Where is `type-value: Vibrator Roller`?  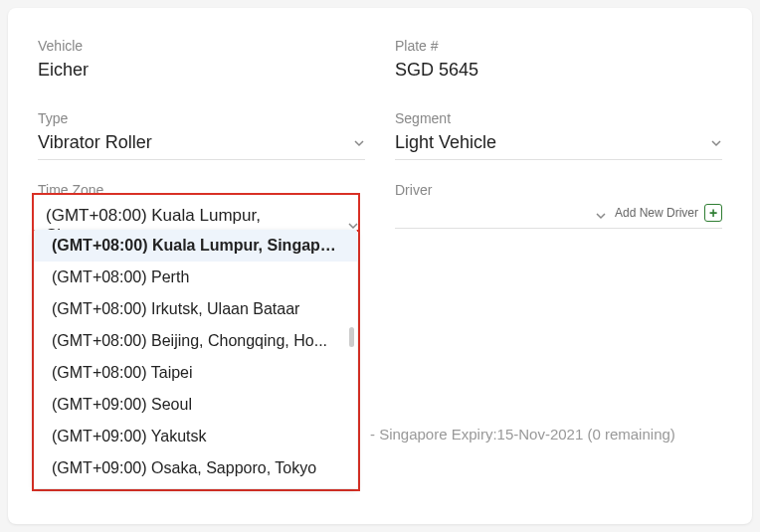
type-value: Vibrator Roller is located at coordinates (95, 143).